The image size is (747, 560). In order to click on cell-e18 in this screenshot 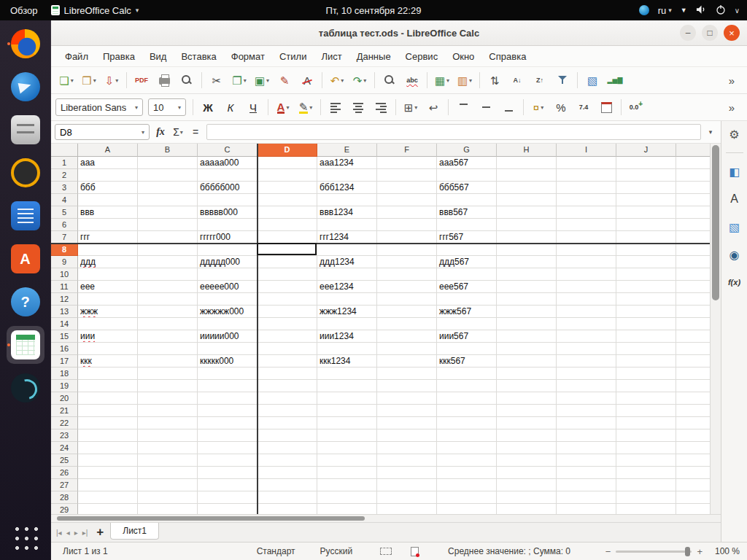, I will do `click(347, 373)`.